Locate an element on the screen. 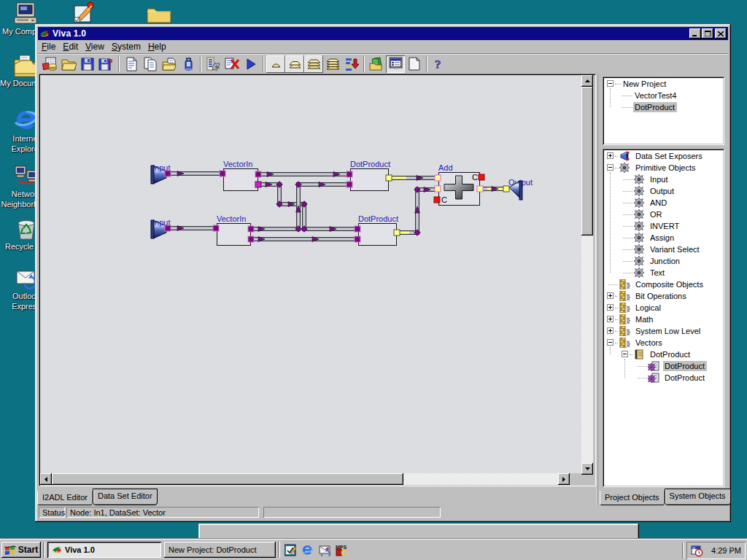 Image resolution: width=747 pixels, height=560 pixels. task-button-new-project-dotproduct: New Project: DotProduct is located at coordinates (220, 550).